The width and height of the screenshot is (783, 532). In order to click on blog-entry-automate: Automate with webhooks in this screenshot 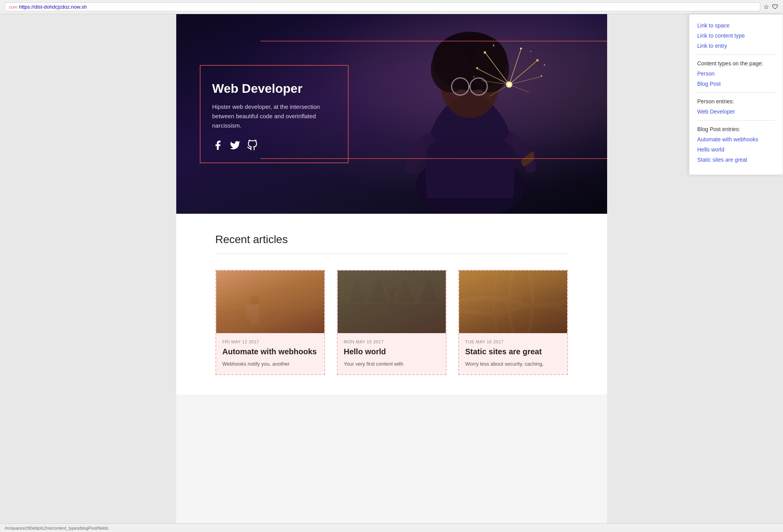, I will do `click(736, 139)`.